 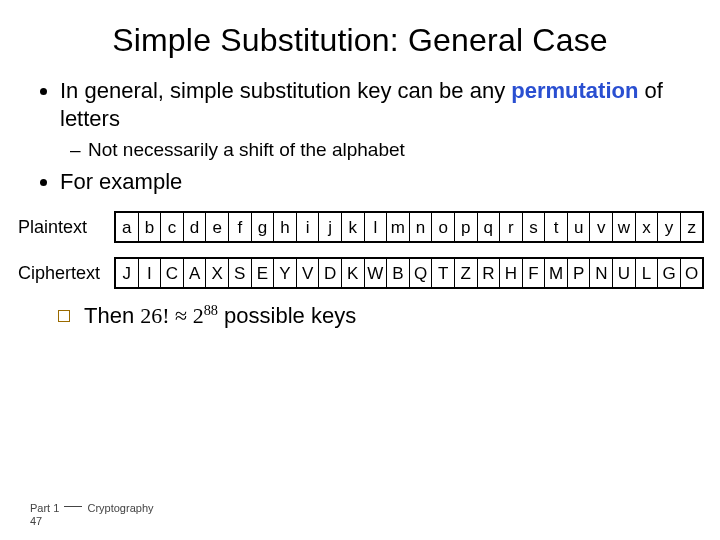 I want to click on ciphertext-cell: W, so click(x=376, y=273).